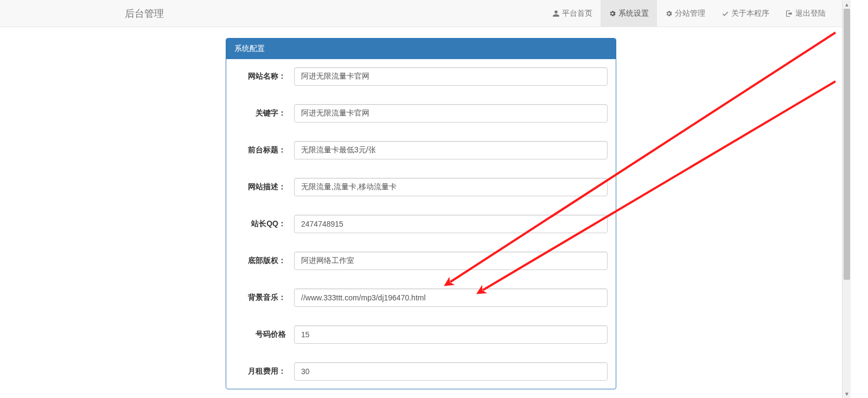 The height and width of the screenshot is (398, 868). Describe the element at coordinates (556, 14) in the screenshot. I see `user-icon` at that location.